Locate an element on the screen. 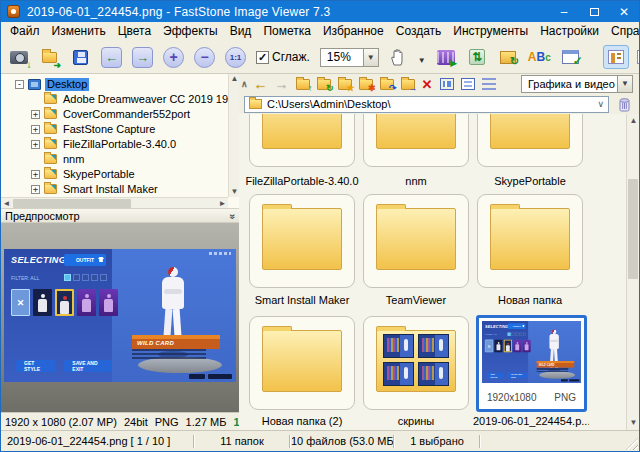 This screenshot has width=640, height=452. file-label: FileZillaPortable-3.40.0 is located at coordinates (302, 181).